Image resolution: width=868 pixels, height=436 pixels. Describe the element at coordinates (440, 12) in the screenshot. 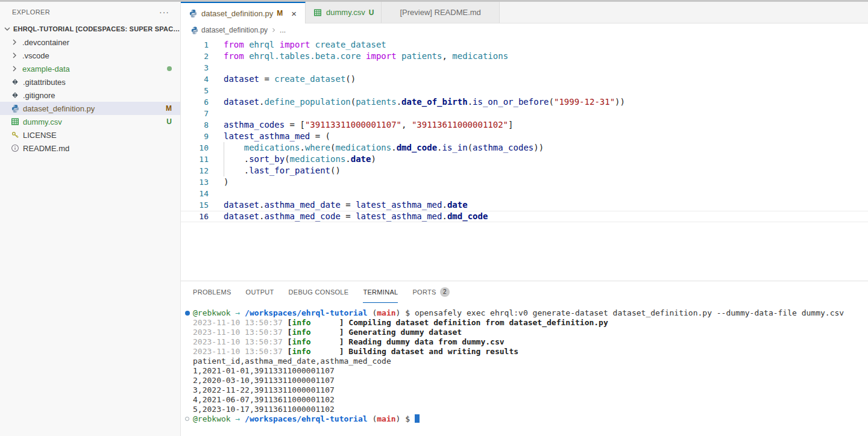

I see `tab--preview-readme.md: [Preview] README.md` at that location.